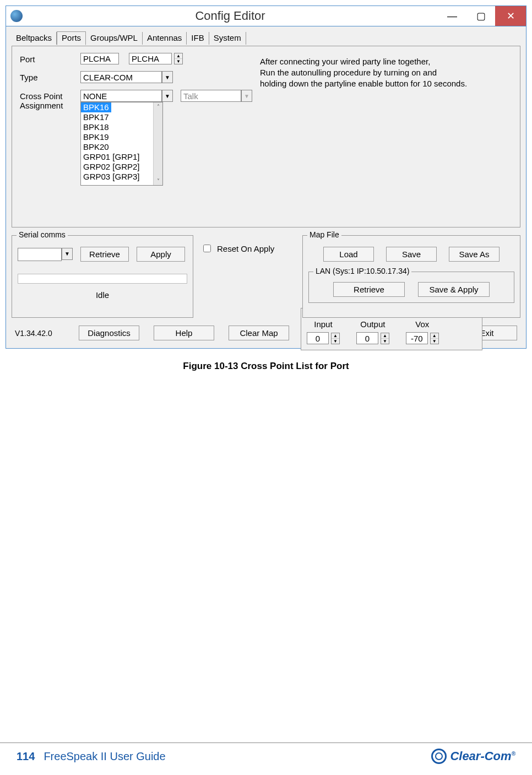 The image size is (532, 775). Describe the element at coordinates (150, 58) in the screenshot. I see `port-spinner-input` at that location.